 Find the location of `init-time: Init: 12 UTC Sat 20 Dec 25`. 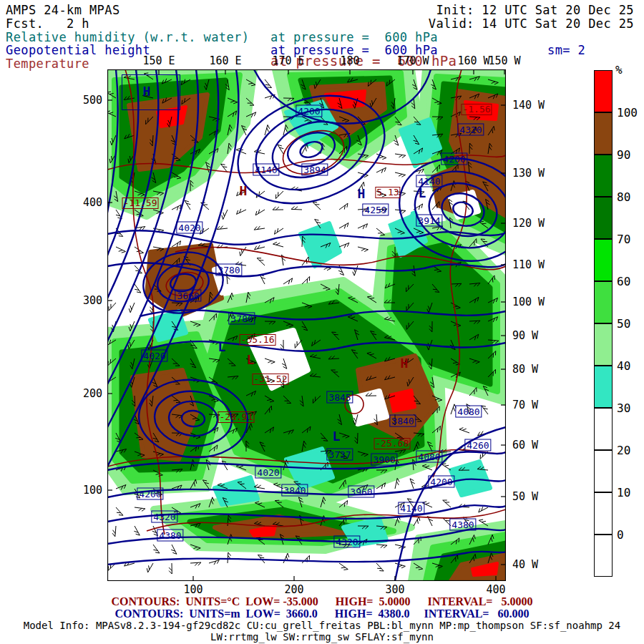

init-time: Init: 12 UTC Sat 20 Dec 25 is located at coordinates (535, 10).